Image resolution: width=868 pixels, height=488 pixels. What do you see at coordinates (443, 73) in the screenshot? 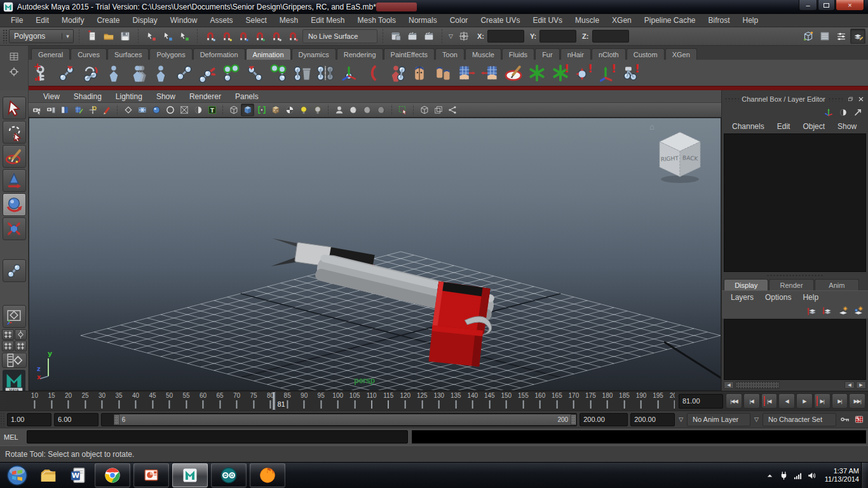
I see `shelf-blend-shape-icon` at bounding box center [443, 73].